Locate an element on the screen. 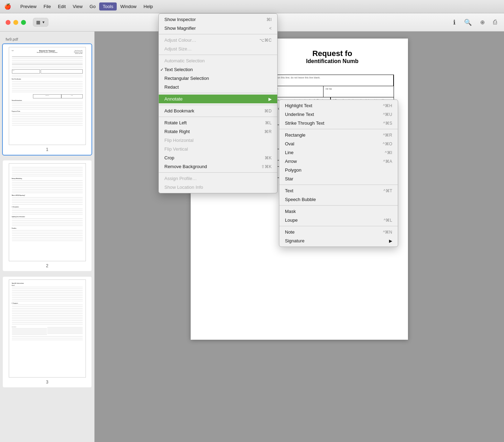  star-label: Star is located at coordinates (289, 179).